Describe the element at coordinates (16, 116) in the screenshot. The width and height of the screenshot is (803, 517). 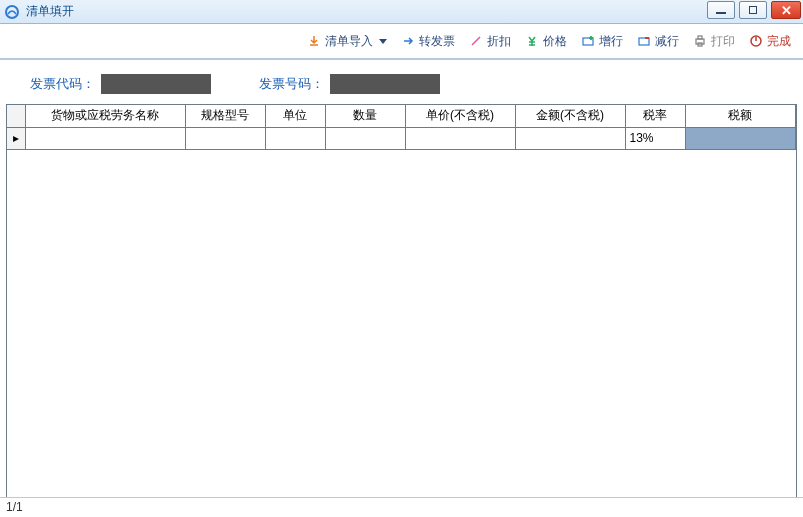
I see `row-selector-header` at that location.